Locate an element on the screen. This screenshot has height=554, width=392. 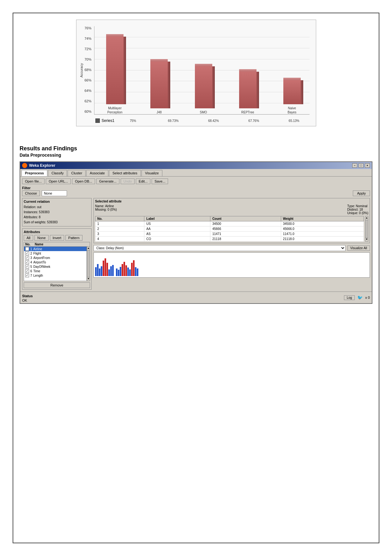
tab-preprocess: Preprocess is located at coordinates (34, 173).